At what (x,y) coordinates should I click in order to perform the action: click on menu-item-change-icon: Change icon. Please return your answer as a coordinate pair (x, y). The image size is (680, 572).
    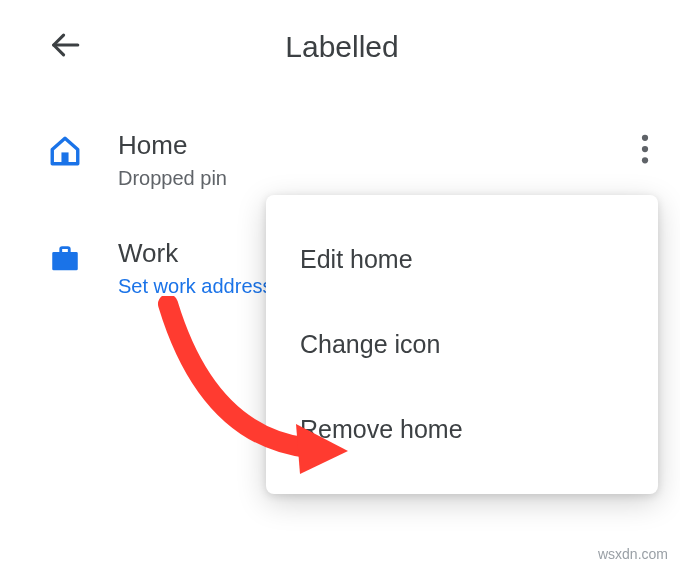
    Looking at the image, I should click on (462, 344).